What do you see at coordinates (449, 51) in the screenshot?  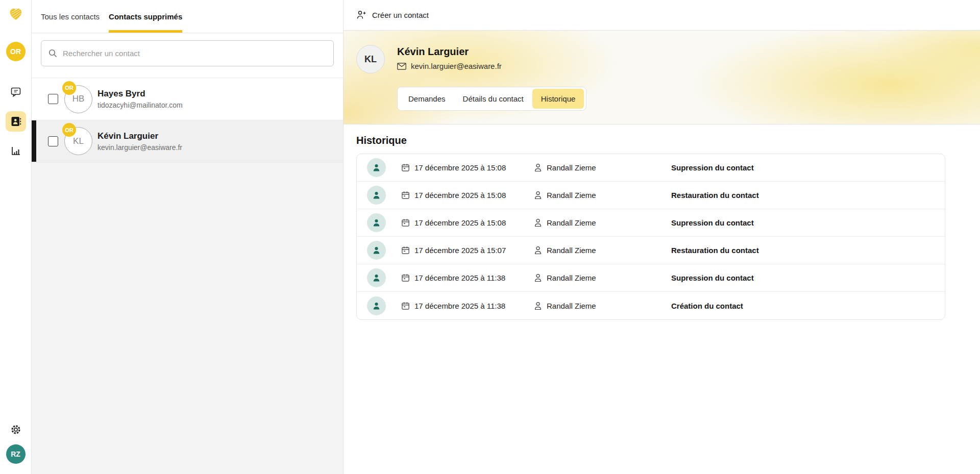 I see `contact-header-name: Kévin Larguier` at bounding box center [449, 51].